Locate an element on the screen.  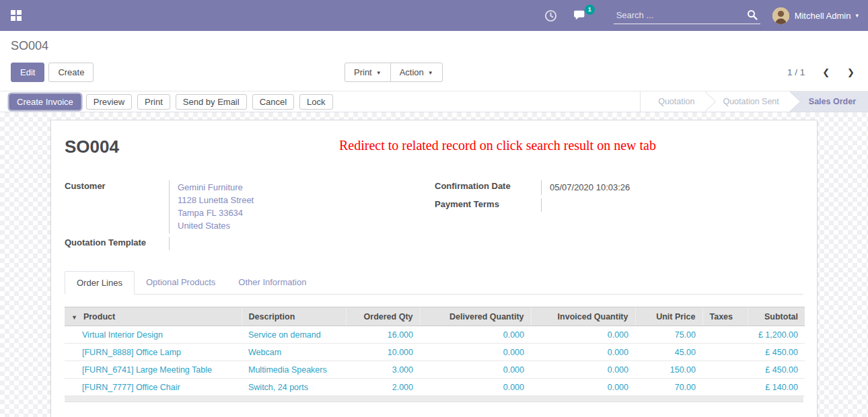
column-header-unit-price: Unit Price is located at coordinates (669, 317).